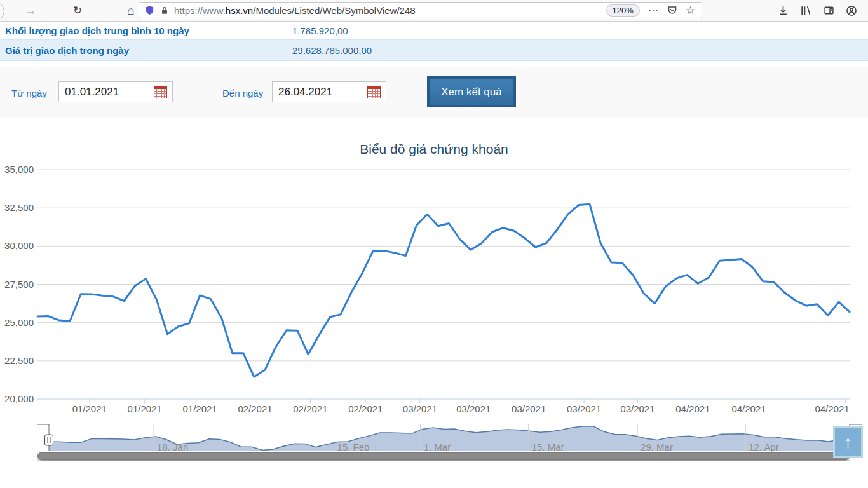 The image size is (868, 488). I want to click on svg-text: 15. Mar, so click(548, 447).